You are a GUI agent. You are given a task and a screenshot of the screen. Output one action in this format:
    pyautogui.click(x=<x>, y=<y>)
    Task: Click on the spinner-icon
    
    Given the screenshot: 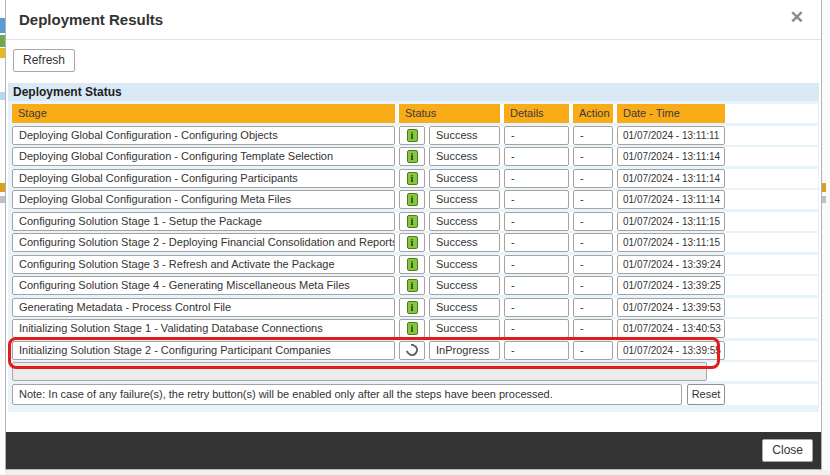 What is the action you would take?
    pyautogui.click(x=412, y=350)
    